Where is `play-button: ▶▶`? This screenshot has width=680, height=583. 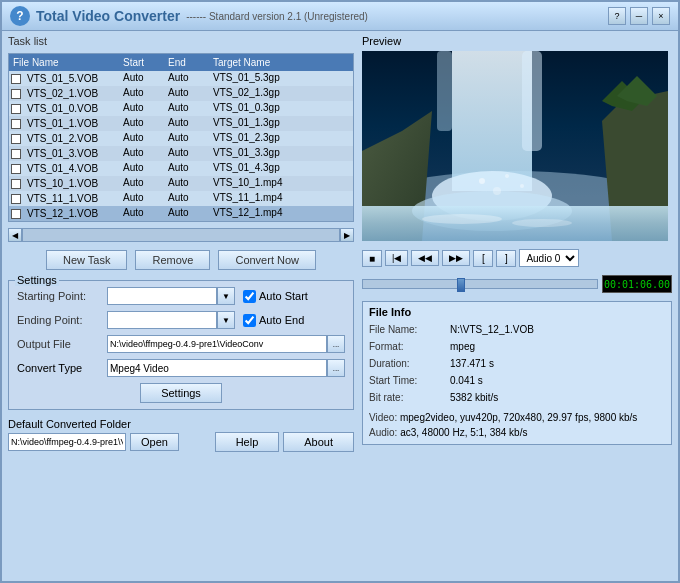
play-button: ▶▶ is located at coordinates (456, 258).